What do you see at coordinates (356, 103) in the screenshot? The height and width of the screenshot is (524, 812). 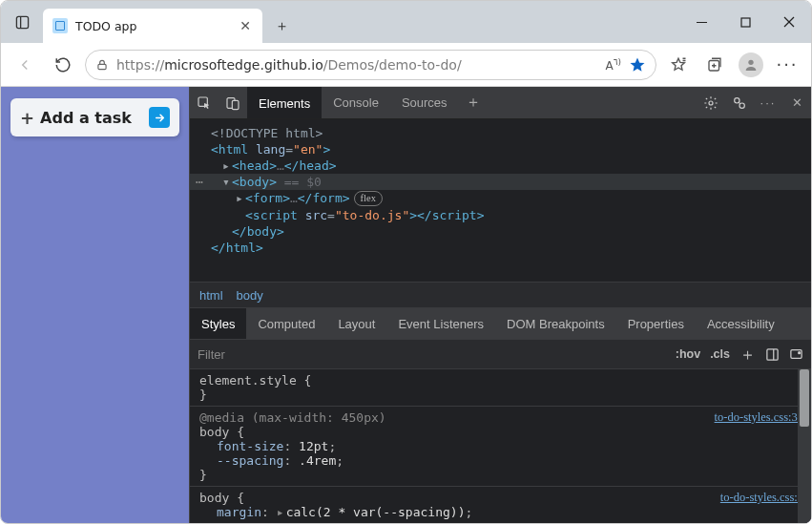 I see `tab-console: Console` at bounding box center [356, 103].